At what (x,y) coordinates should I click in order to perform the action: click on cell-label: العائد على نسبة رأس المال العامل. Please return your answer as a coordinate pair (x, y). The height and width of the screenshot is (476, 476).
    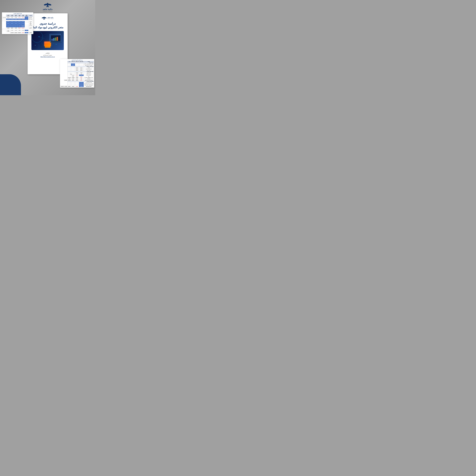
    Looking at the image, I should click on (89, 84).